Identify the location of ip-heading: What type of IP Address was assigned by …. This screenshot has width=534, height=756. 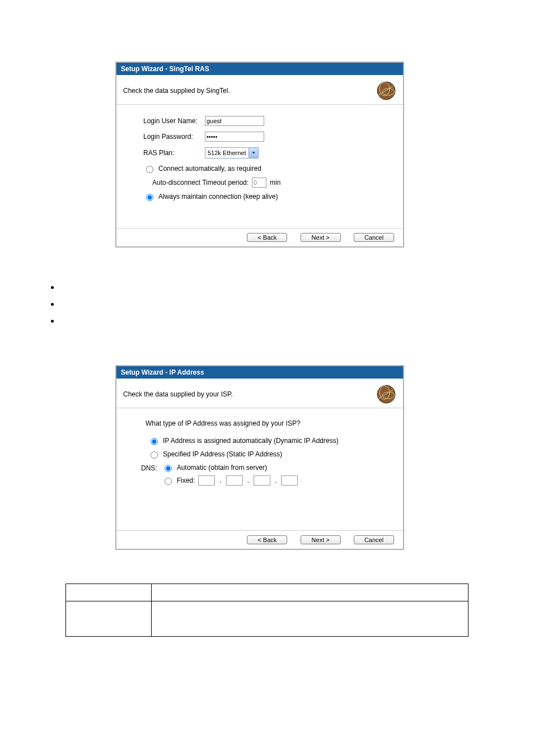
(269, 423).